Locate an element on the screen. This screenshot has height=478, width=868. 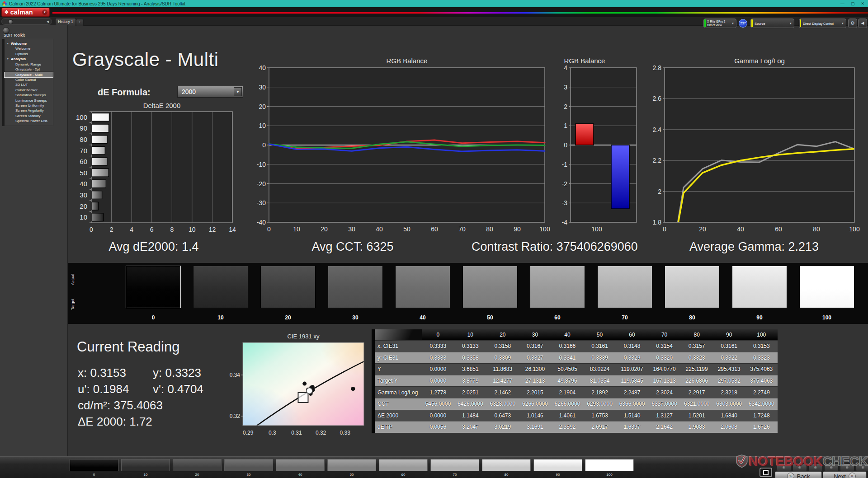
sidebar-item-screen-stability: Screen Stability is located at coordinates (29, 116).